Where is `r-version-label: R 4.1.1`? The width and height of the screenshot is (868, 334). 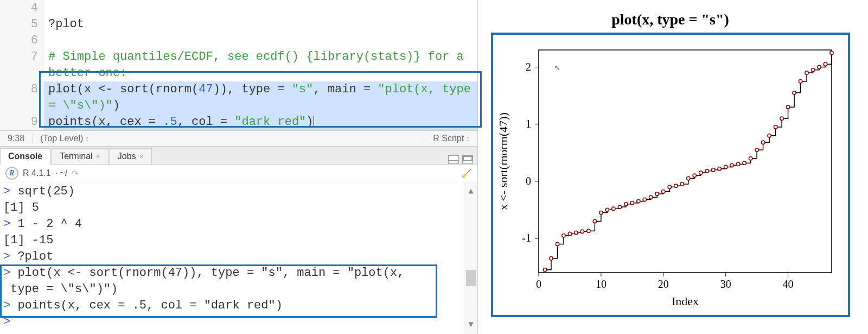 r-version-label: R 4.1.1 is located at coordinates (37, 173).